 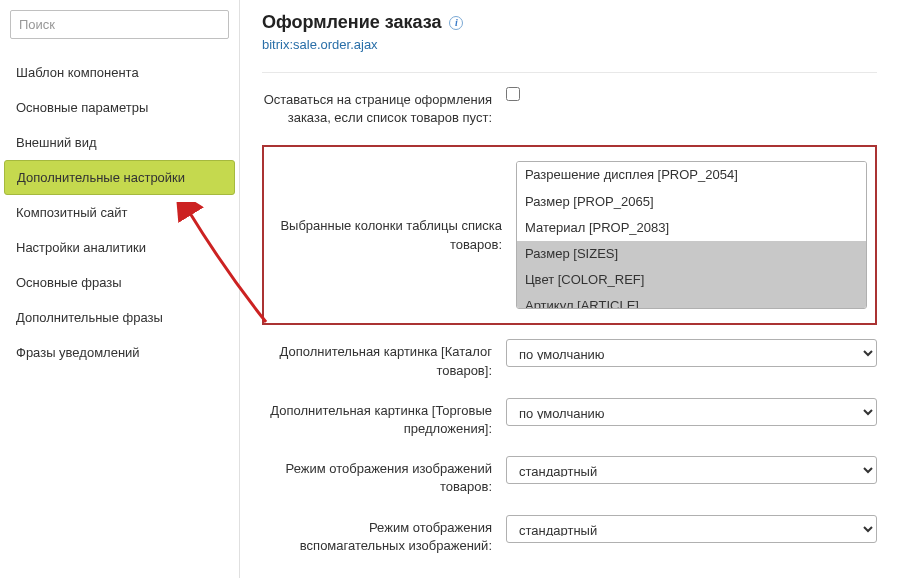 I want to click on sidebar-item-appearance: Внешний вид, so click(x=120, y=142).